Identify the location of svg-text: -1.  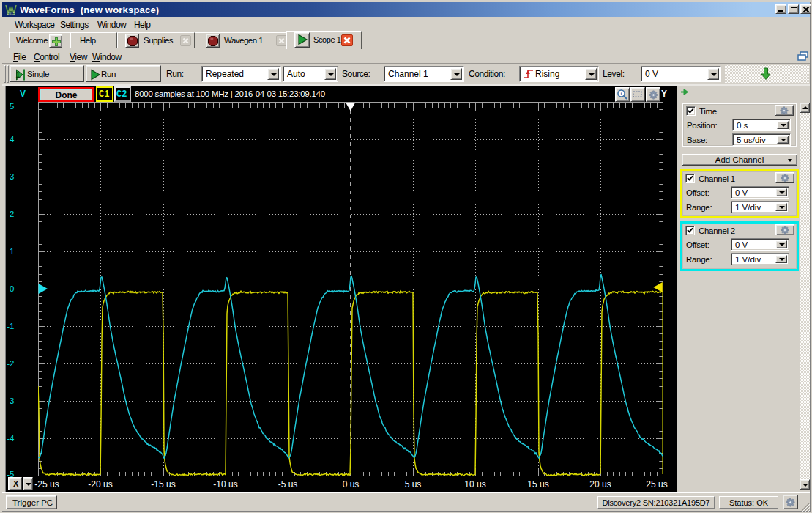
(10, 326).